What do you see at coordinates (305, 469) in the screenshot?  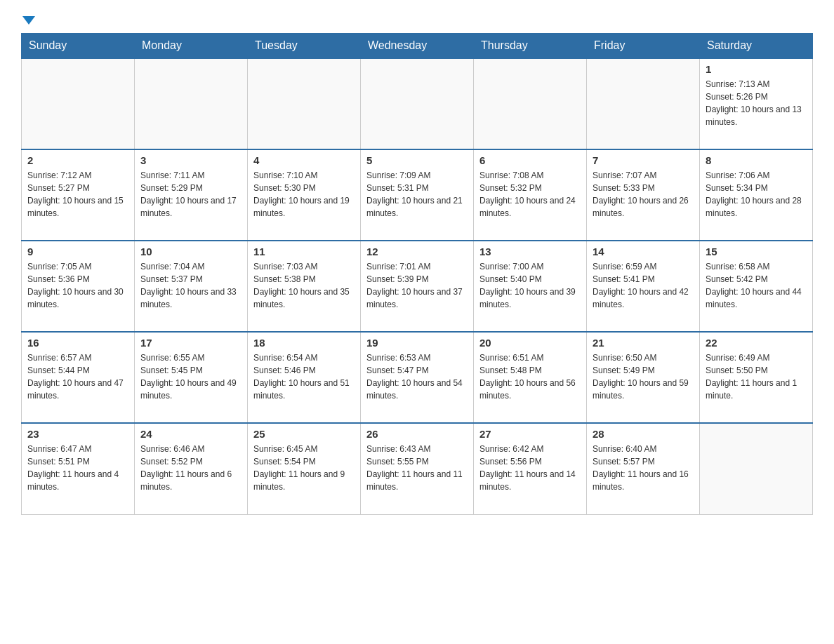 I see `table-row: 25Sunrise: 6:45 AM Sunset: 5:54 PM Dayli…` at bounding box center [305, 469].